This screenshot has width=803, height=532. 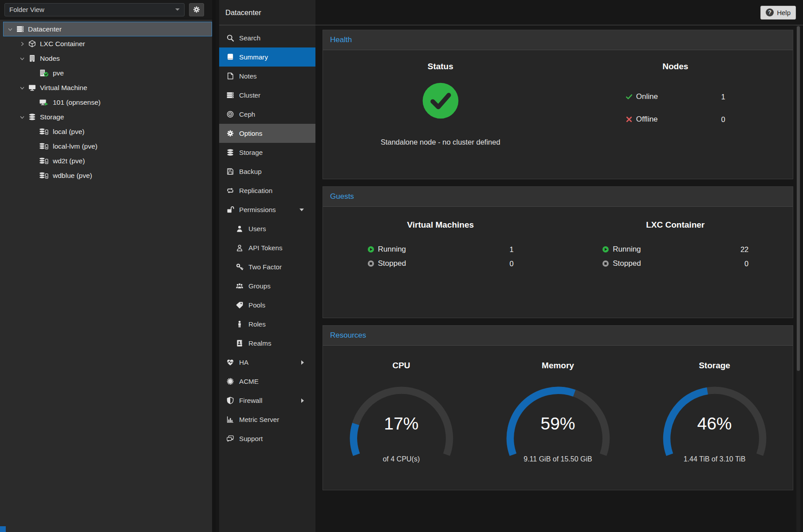 I want to click on tree-item-label: pve, so click(x=59, y=73).